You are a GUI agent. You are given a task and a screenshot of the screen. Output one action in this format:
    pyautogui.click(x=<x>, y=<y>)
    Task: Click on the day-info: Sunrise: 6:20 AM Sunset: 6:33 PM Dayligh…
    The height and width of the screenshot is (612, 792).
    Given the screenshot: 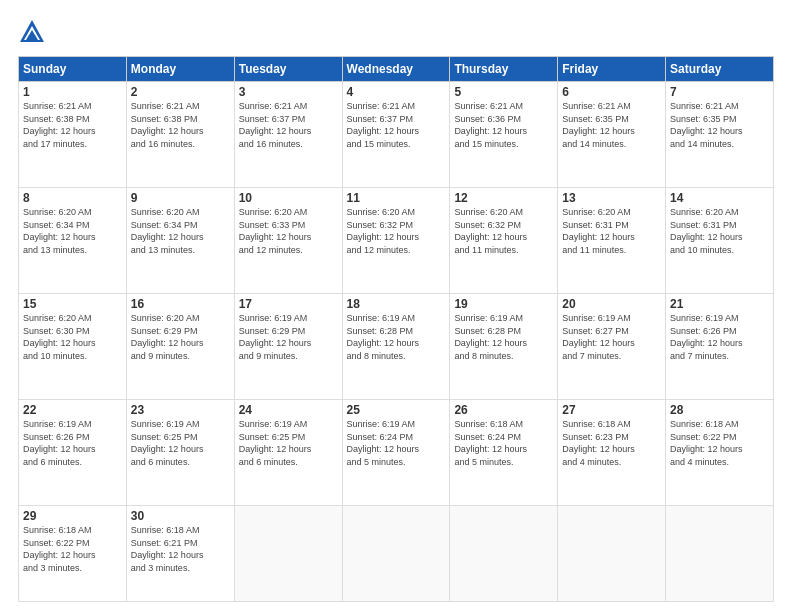 What is the action you would take?
    pyautogui.click(x=288, y=231)
    